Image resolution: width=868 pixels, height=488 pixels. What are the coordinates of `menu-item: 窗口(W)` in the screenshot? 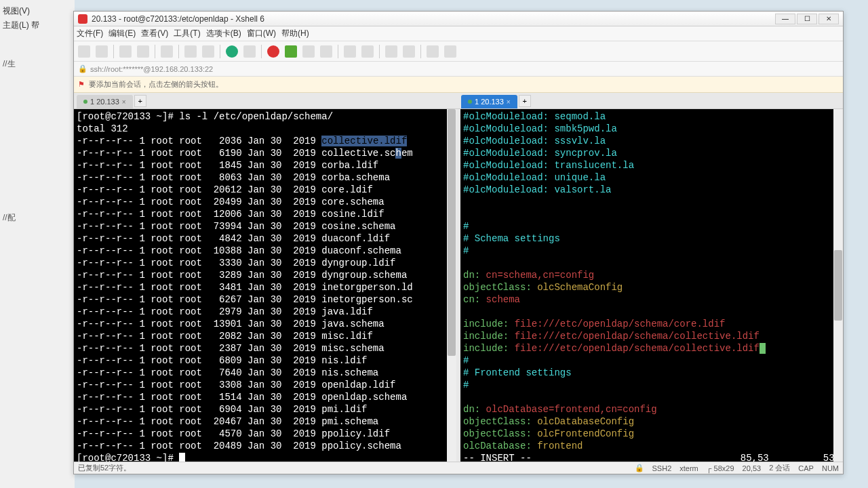 It's located at (262, 34).